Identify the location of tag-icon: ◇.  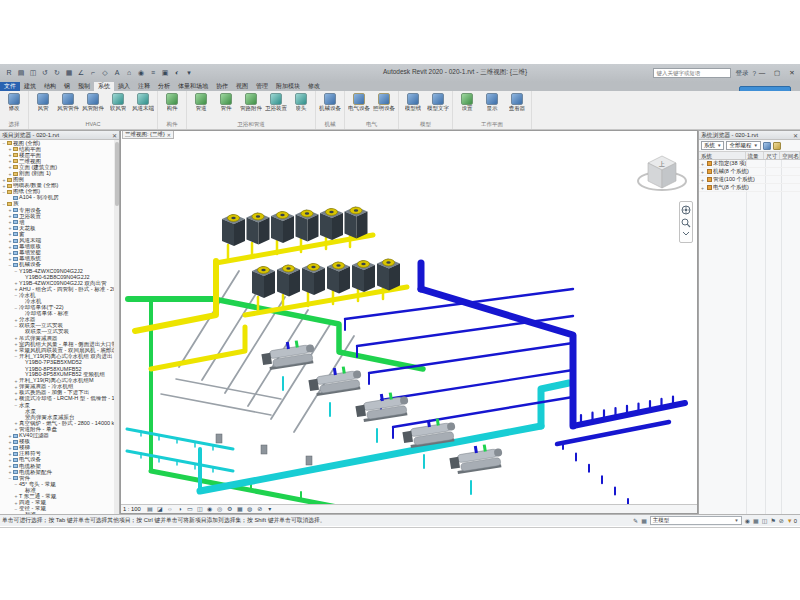
(105, 73).